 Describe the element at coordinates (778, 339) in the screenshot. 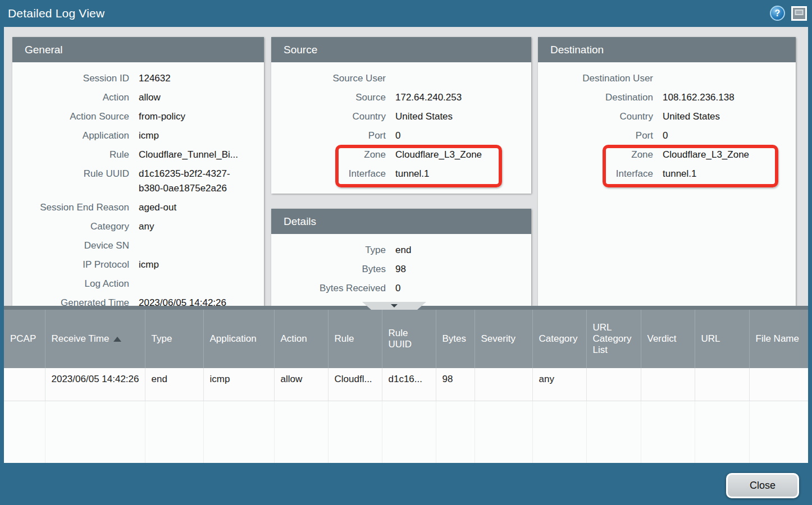

I see `column-header-file-name: File Name` at that location.